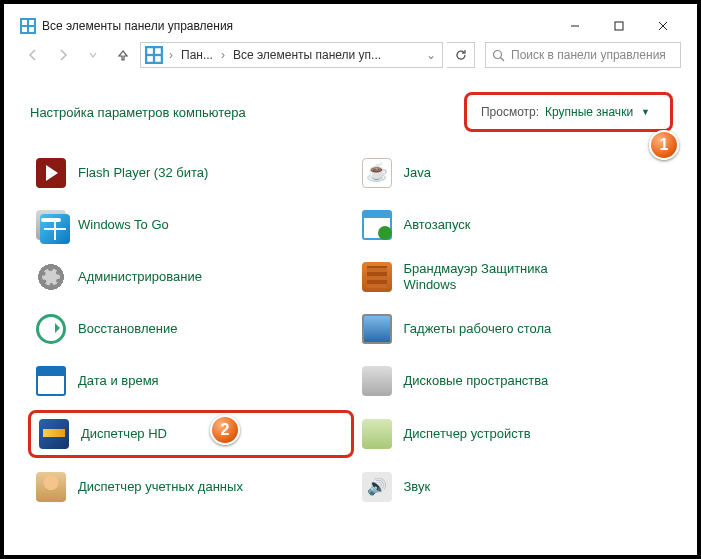 This screenshot has height=559, width=701. Describe the element at coordinates (51, 381) in the screenshot. I see `calendar-icon` at that location.